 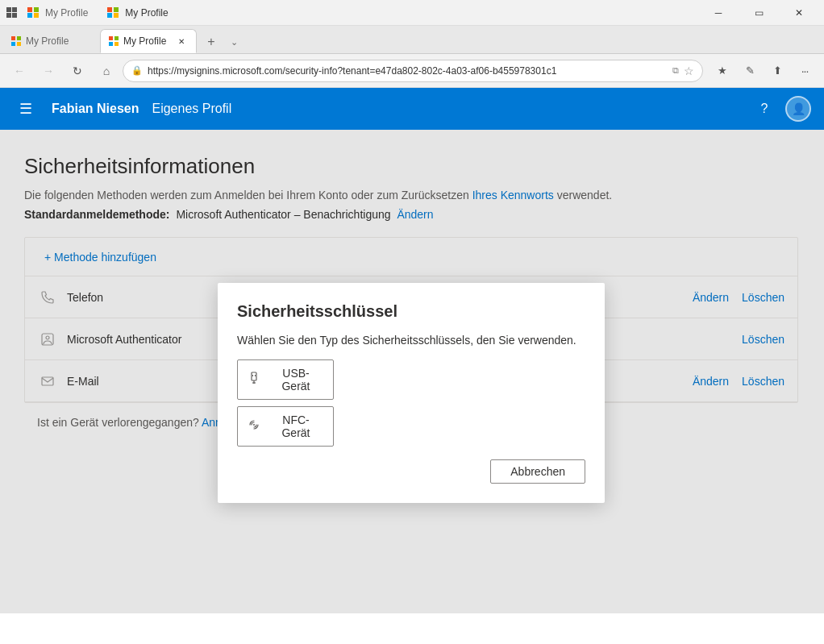 I want to click on lock-icon: 🔒, so click(x=137, y=71).